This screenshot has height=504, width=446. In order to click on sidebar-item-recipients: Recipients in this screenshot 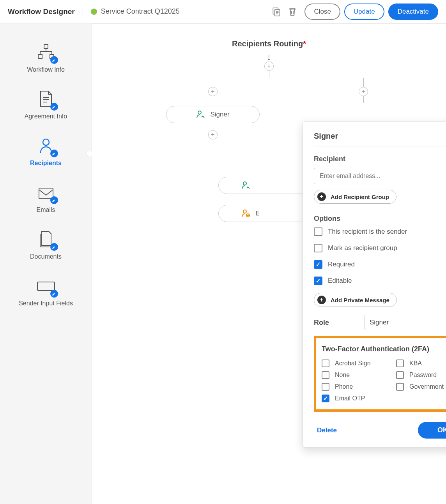, I will do `click(46, 154)`.